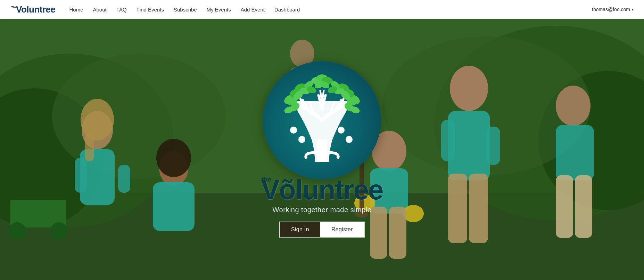 The height and width of the screenshot is (280, 644). Describe the element at coordinates (322, 230) in the screenshot. I see `hero-buttons: Sign In Register` at that location.